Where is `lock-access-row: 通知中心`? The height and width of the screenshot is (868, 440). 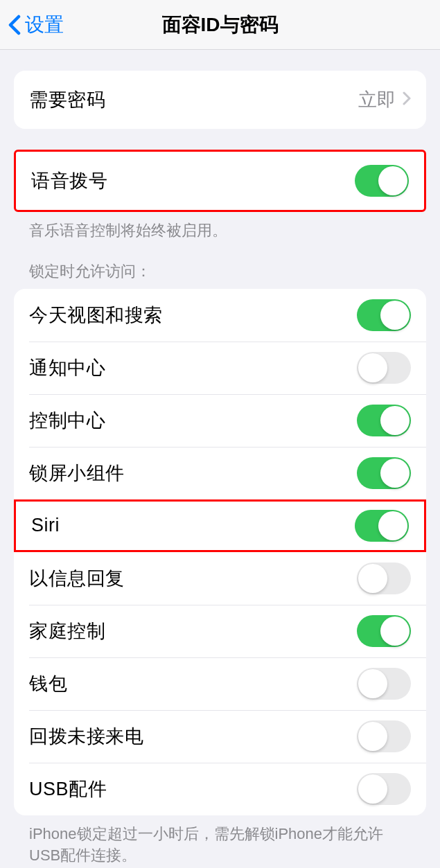 lock-access-row: 通知中心 is located at coordinates (220, 368).